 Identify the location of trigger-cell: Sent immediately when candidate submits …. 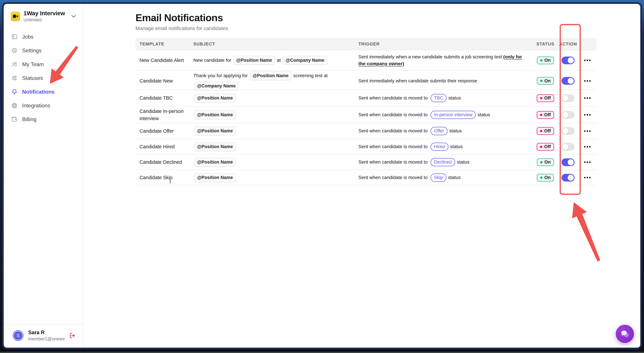
(446, 81).